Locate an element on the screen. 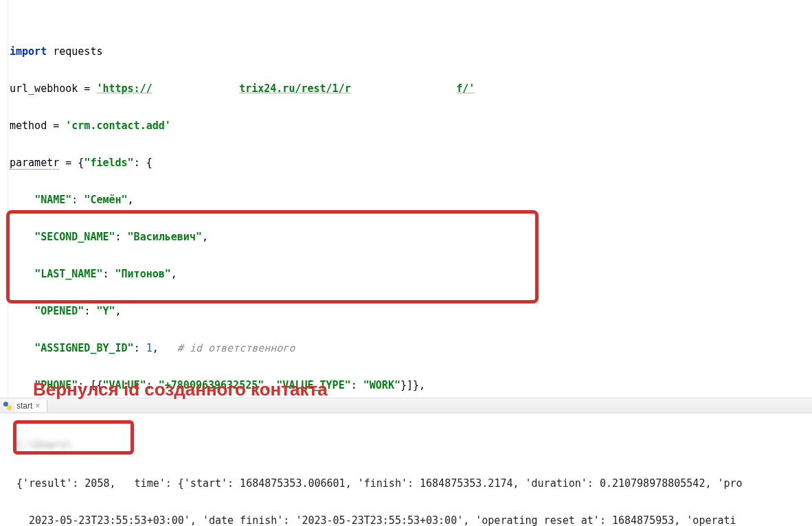 This screenshot has height=526, width=812. code-line: method = 'crm.contact.add' is located at coordinates (411, 126).